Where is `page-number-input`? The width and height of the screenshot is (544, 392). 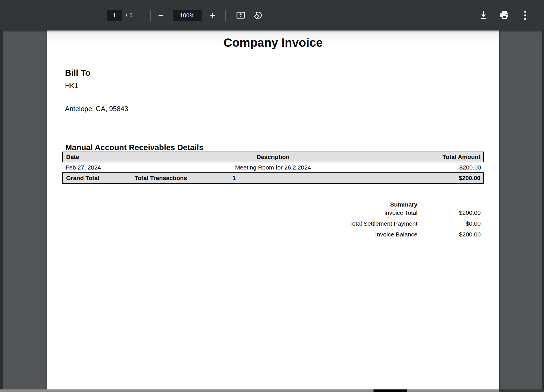
page-number-input is located at coordinates (115, 15).